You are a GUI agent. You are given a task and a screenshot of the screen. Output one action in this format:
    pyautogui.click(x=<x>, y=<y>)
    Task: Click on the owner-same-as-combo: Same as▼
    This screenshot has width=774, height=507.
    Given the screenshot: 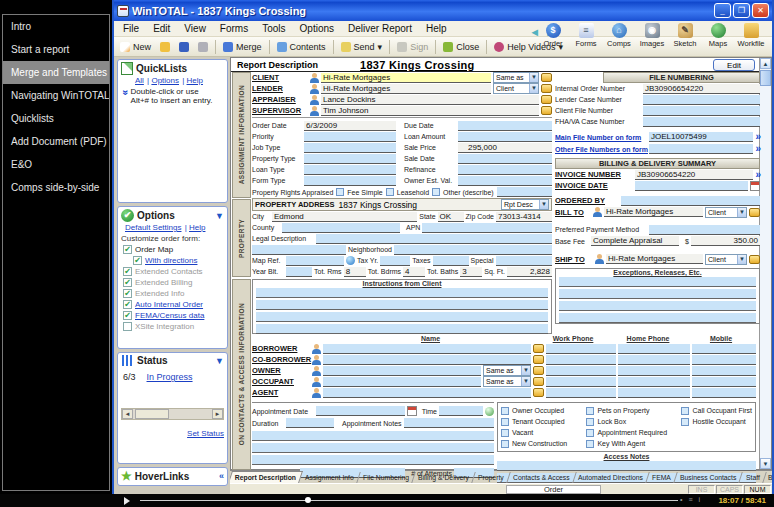 What is the action you would take?
    pyautogui.click(x=507, y=370)
    